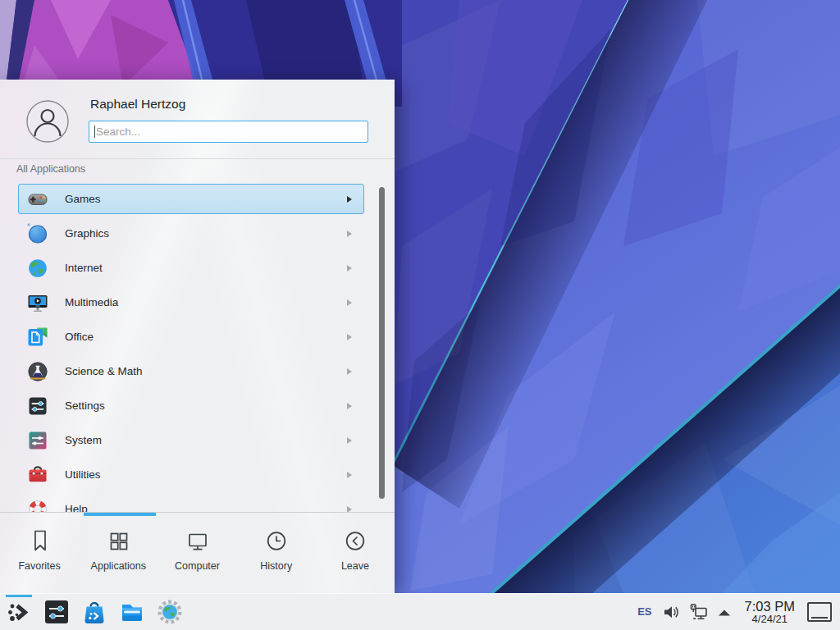  Describe the element at coordinates (120, 514) in the screenshot. I see `active-tab-indicator` at that location.